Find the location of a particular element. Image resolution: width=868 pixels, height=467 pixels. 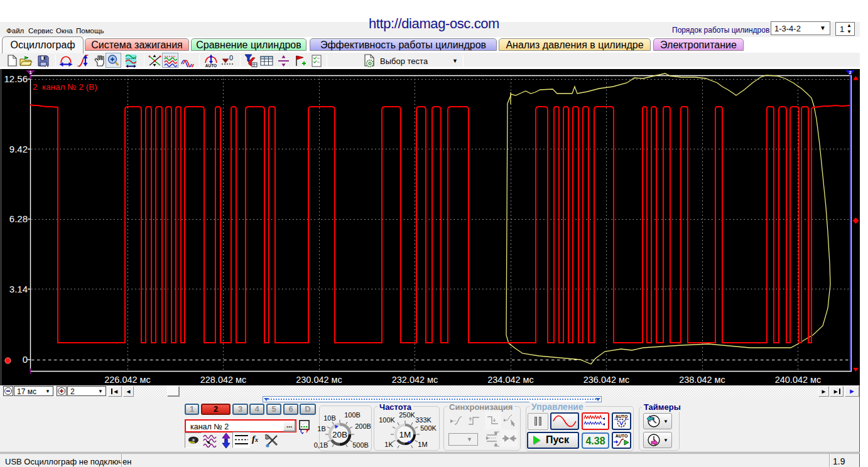

svg-text: 228.042 мс is located at coordinates (224, 380).